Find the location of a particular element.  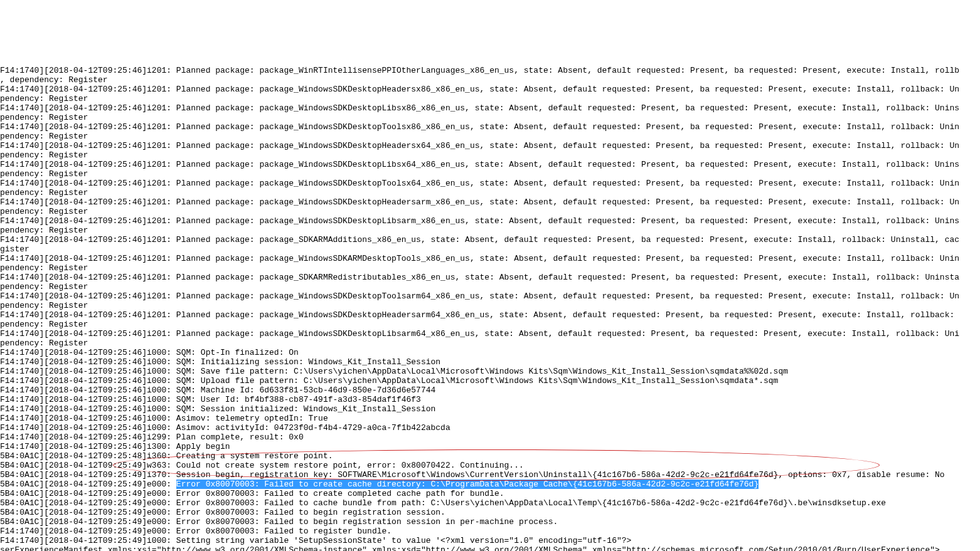

log-line-prefix: 5B4:0A1C][2018-04-12T09:25:49]e000: is located at coordinates (88, 484).